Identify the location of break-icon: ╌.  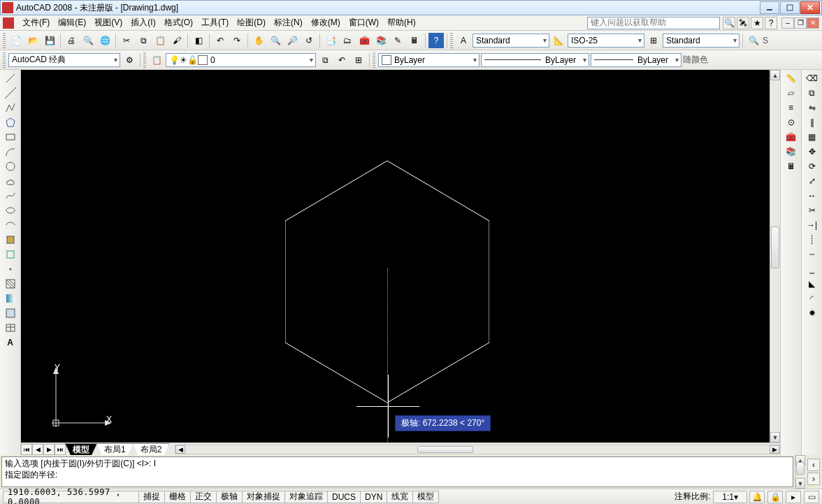
(812, 254).